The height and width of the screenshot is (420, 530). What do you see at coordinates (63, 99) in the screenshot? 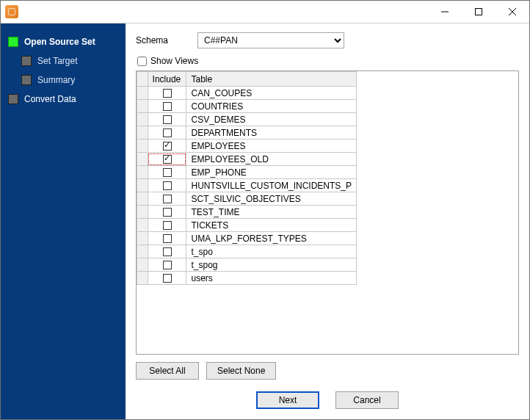
I see `wizard-step-convert-data: Convert Data` at bounding box center [63, 99].